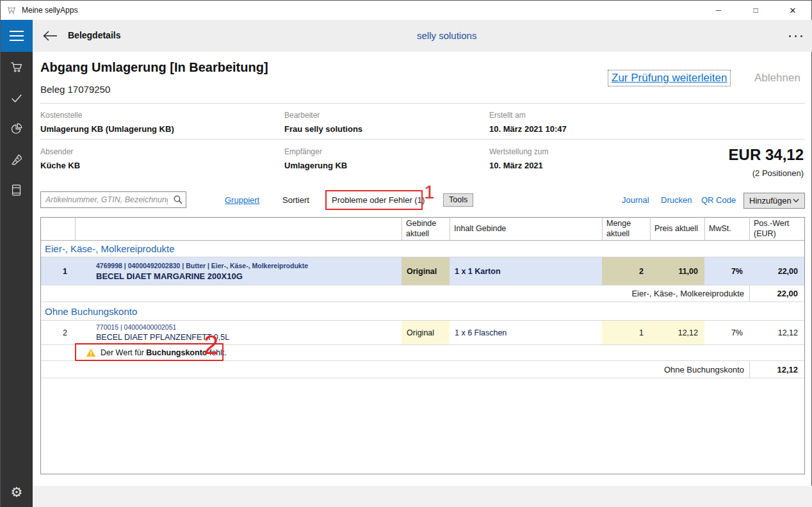 The height and width of the screenshot is (507, 812). Describe the element at coordinates (163, 337) in the screenshot. I see `article-name: BECEL DIAET PFLANZENFETT 0,5L` at that location.